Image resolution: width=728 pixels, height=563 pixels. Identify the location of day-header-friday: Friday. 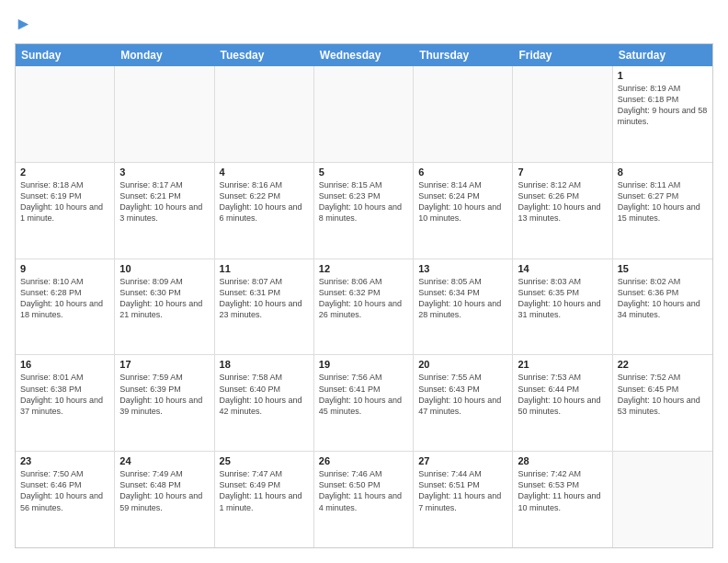
(563, 55).